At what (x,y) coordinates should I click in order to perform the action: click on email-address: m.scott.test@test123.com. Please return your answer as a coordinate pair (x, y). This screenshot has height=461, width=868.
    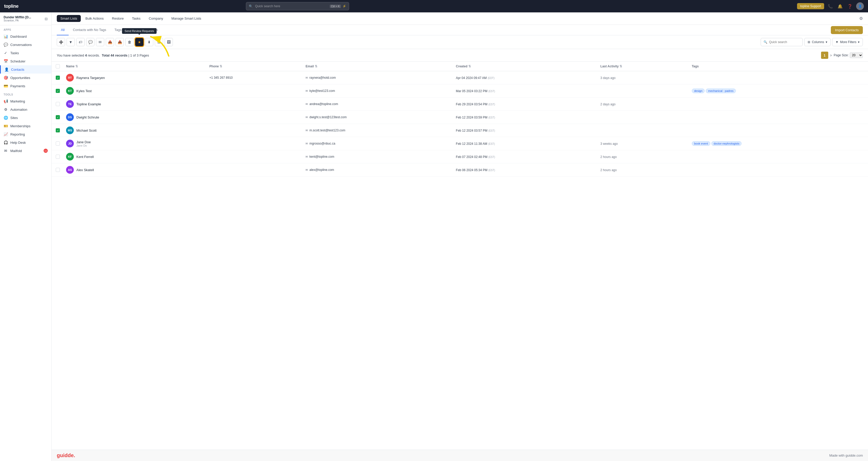
    Looking at the image, I should click on (328, 130).